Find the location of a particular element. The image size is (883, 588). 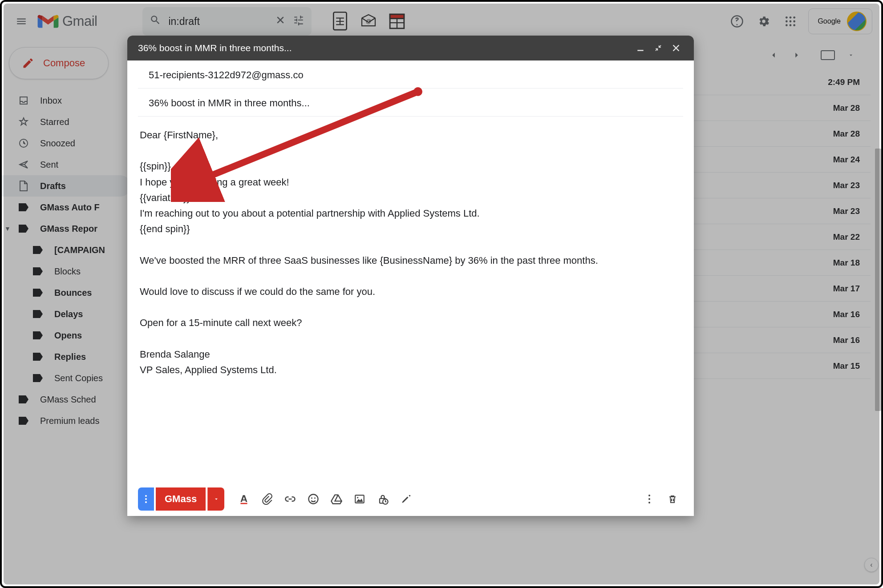

account-avatar-icon is located at coordinates (857, 21).